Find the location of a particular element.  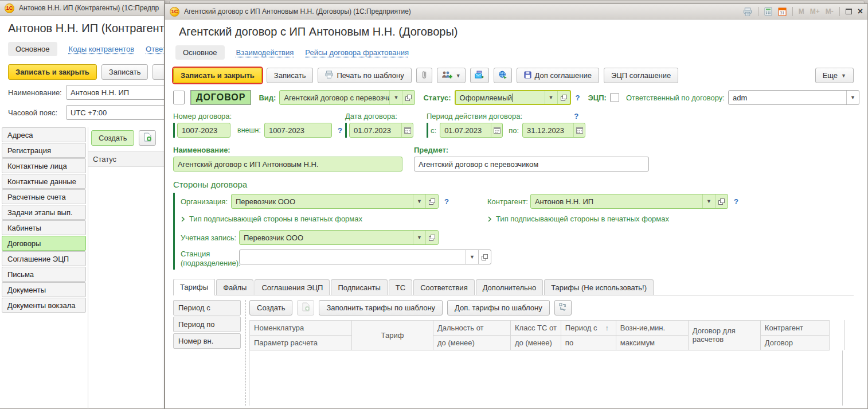

tab-files: Файлы is located at coordinates (235, 287).